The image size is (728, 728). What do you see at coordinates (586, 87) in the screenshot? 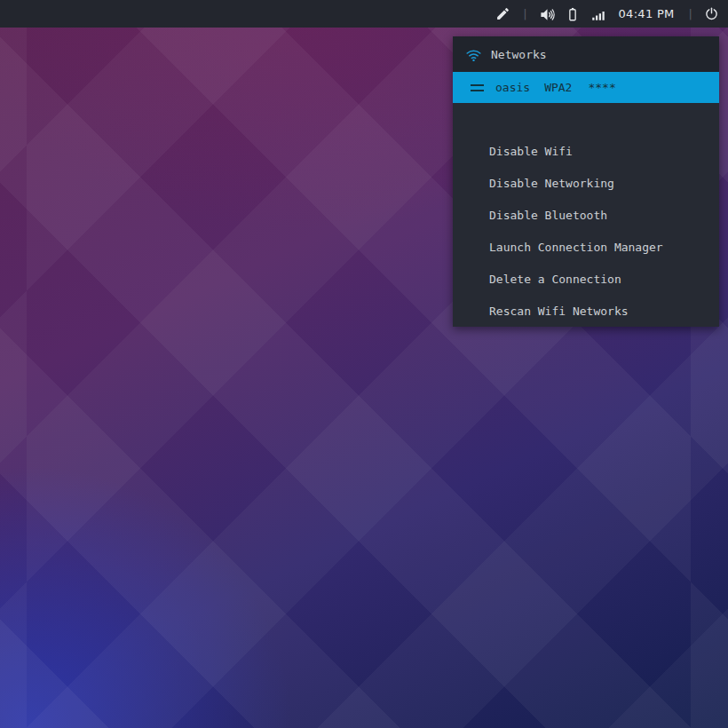
I see `network-item-oasis: oasis WPA2 ****` at bounding box center [586, 87].